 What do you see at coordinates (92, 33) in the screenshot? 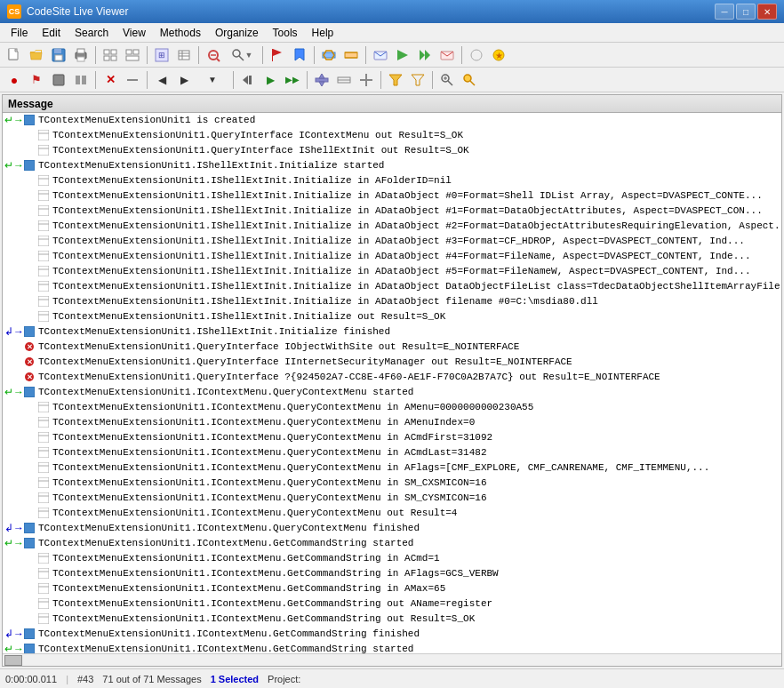
I see `menu-search: Search` at bounding box center [92, 33].